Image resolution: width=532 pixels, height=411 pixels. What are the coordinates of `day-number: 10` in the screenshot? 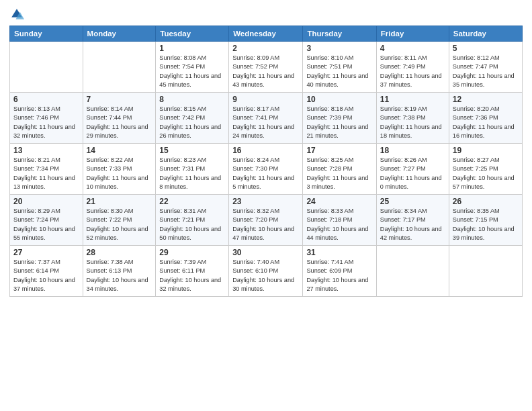 It's located at (339, 99).